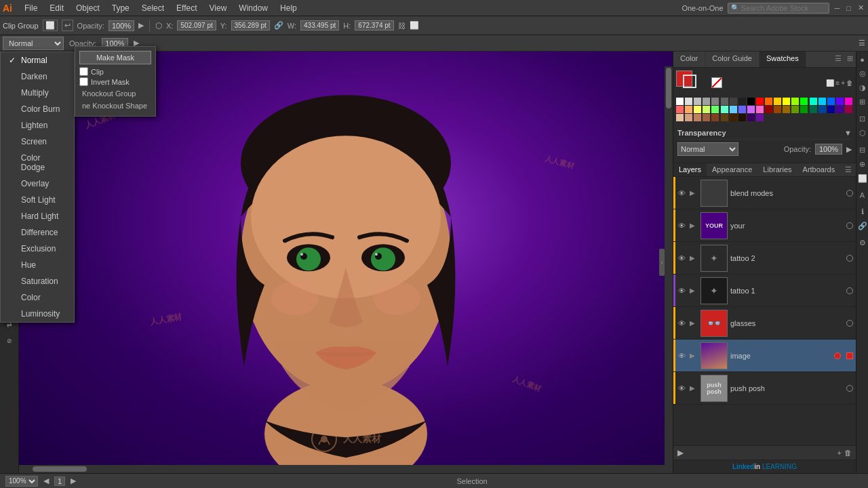 Image resolution: width=868 pixels, height=488 pixels. What do you see at coordinates (153, 8) in the screenshot?
I see `menu-select: Select` at bounding box center [153, 8].